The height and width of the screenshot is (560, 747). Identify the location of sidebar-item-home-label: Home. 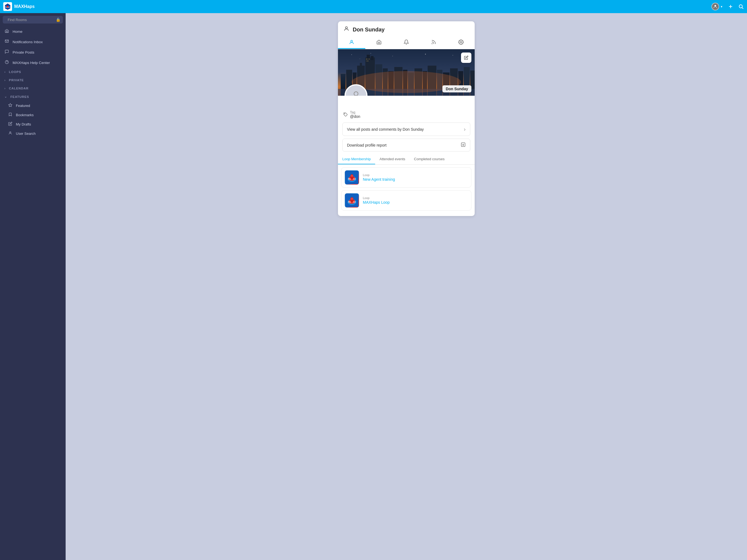
(18, 32).